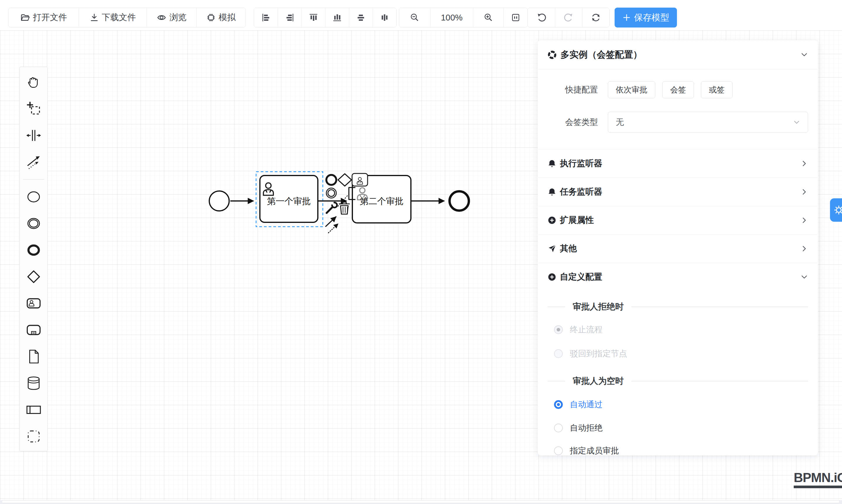 The width and height of the screenshot is (842, 504). What do you see at coordinates (34, 223) in the screenshot?
I see `create-intermediate-event` at bounding box center [34, 223].